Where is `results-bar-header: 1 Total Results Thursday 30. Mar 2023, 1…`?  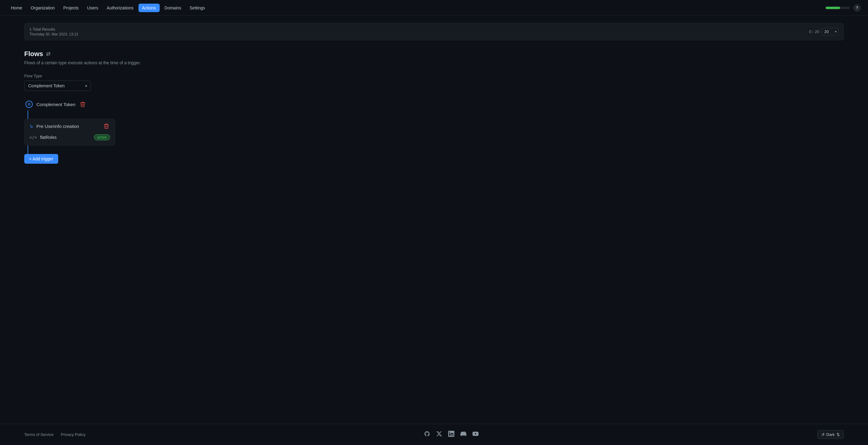 results-bar-header: 1 Total Results Thursday 30. Mar 2023, 1… is located at coordinates (434, 32).